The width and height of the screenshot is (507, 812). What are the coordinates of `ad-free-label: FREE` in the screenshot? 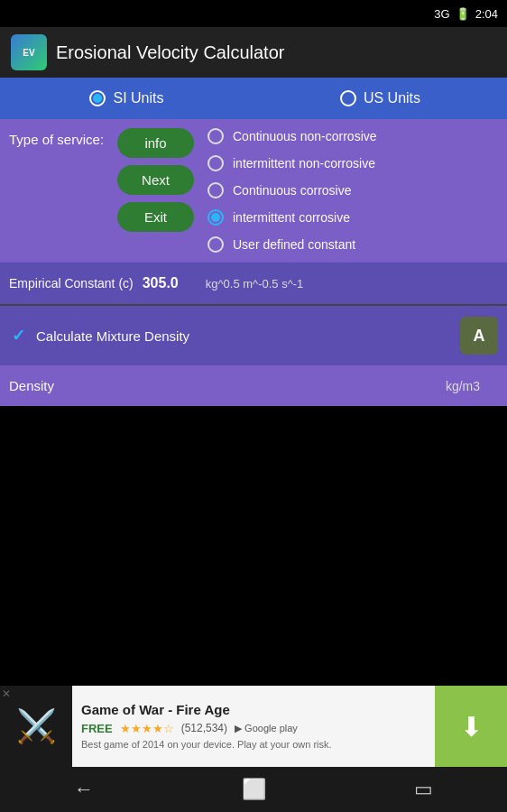 It's located at (97, 729).